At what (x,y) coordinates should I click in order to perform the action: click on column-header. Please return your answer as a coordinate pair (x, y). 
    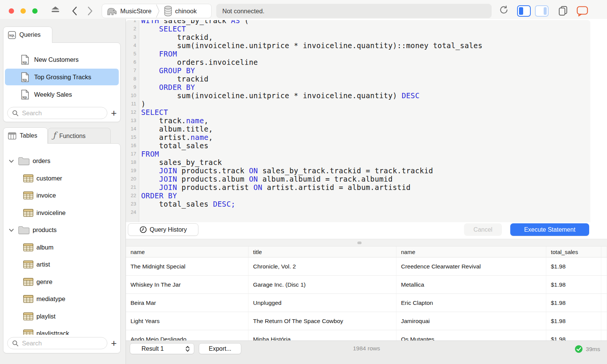
    Looking at the image, I should click on (604, 252).